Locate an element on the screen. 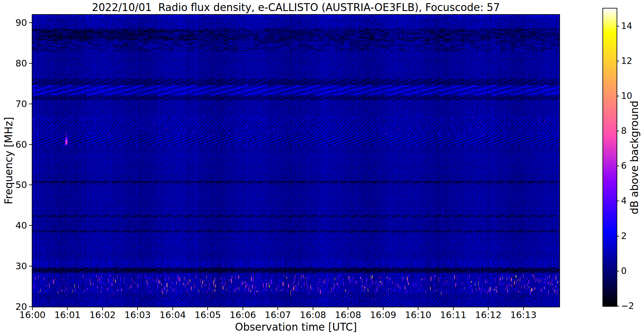 This screenshot has height=336, width=644. y-tick-label: 30 is located at coordinates (14, 266).